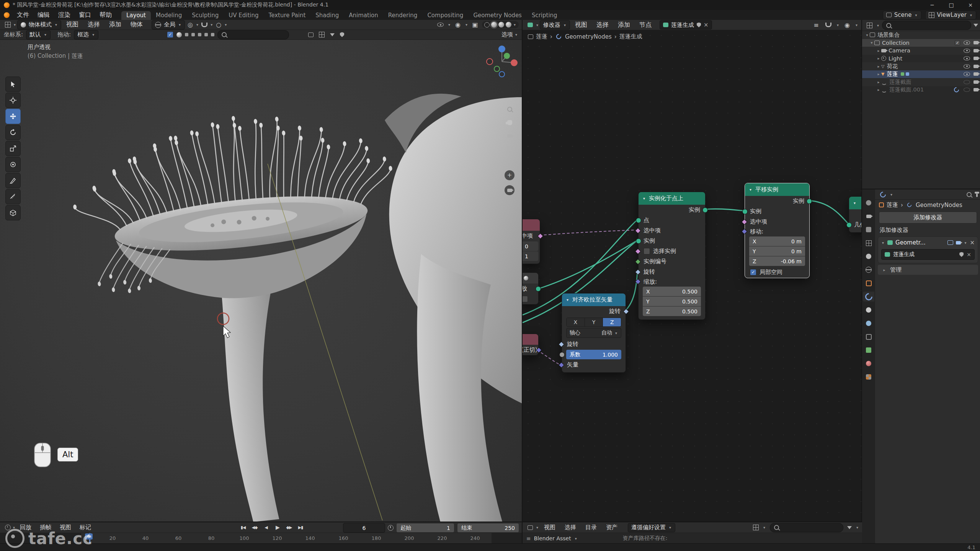 The image size is (980, 551). Describe the element at coordinates (39, 25) in the screenshot. I see `mode-dropdown: 物体模式 ▾` at that location.